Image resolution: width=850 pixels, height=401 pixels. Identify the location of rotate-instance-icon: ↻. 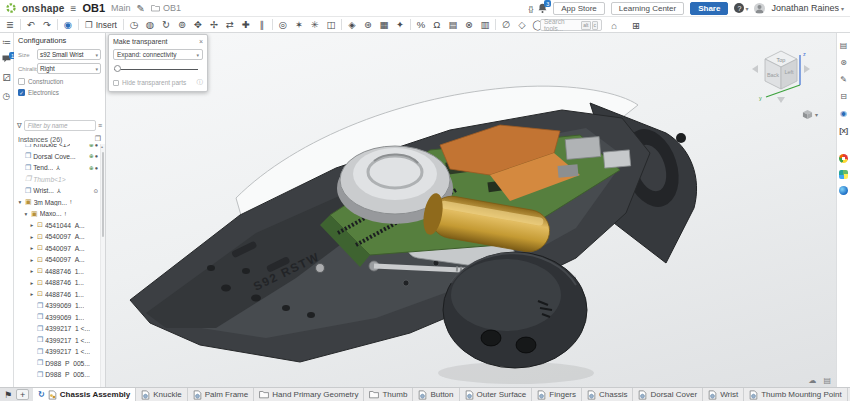
(166, 25).